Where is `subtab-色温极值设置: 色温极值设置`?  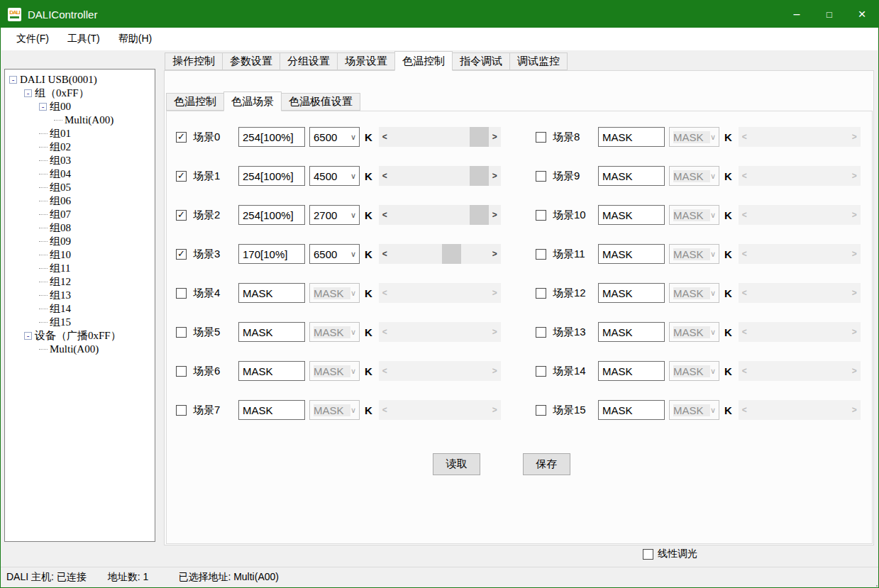
subtab-色温极值设置: 色温极值设置 is located at coordinates (321, 102).